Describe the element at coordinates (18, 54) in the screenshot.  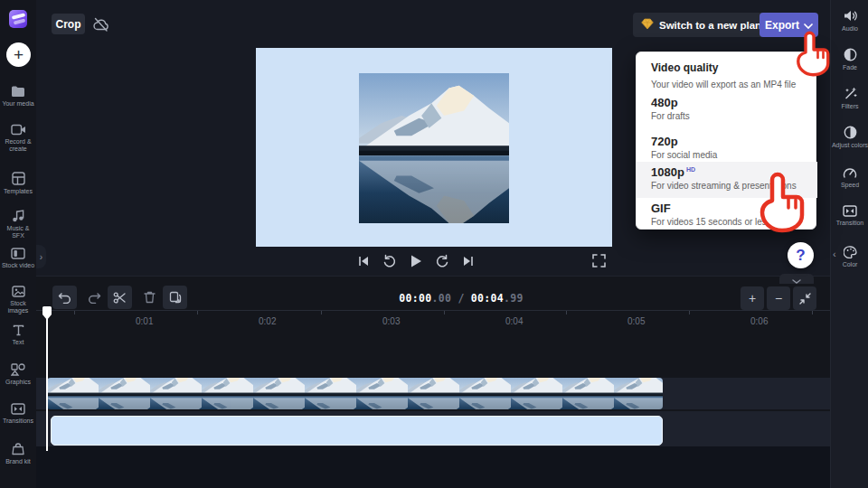
I see `add-media-button: +` at that location.